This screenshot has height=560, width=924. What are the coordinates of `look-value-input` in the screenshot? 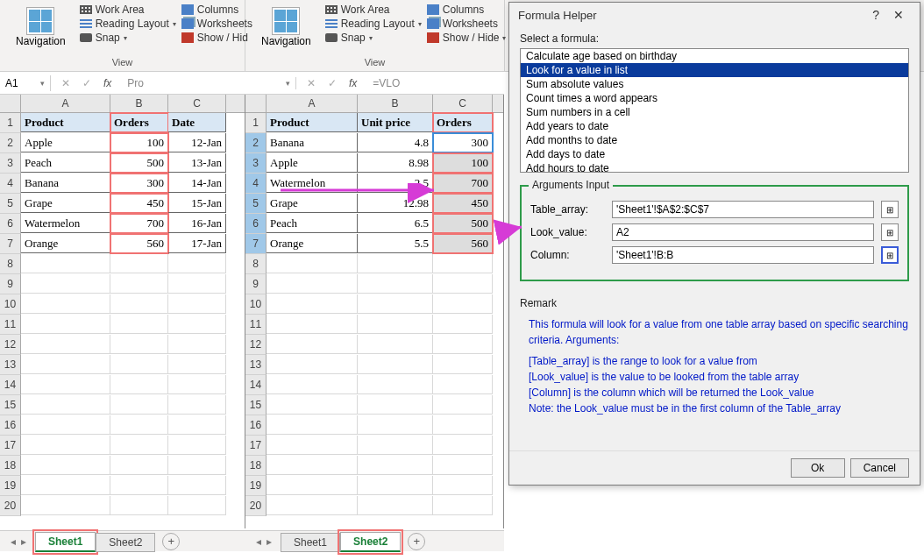 It's located at (743, 232).